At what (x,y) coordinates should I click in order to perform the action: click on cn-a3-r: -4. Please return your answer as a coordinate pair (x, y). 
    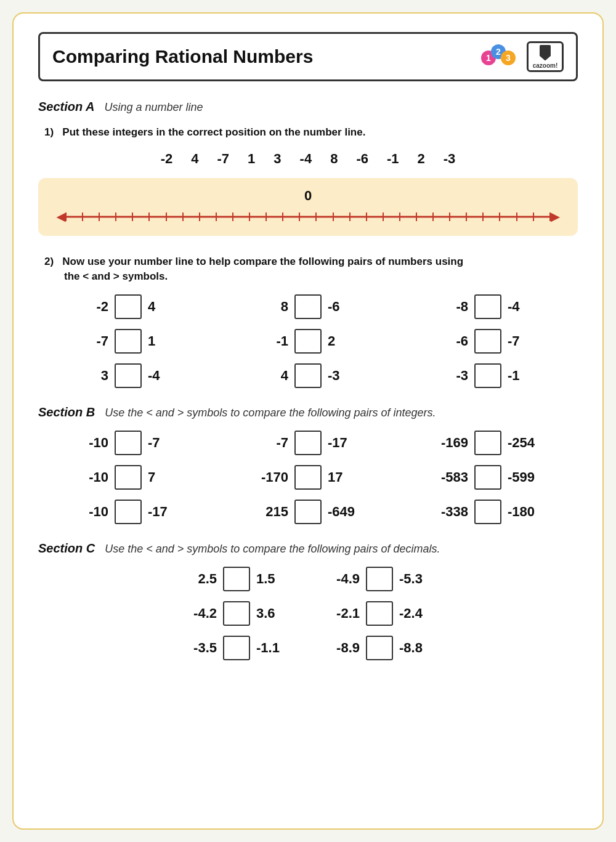
    Looking at the image, I should click on (521, 307).